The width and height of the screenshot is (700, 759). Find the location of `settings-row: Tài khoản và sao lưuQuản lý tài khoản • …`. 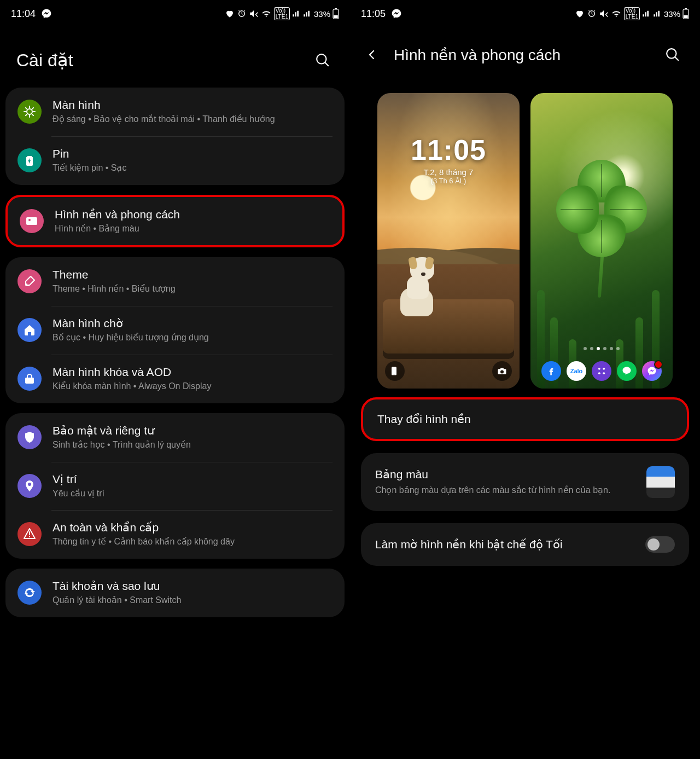

settings-row: Tài khoản và sao lưuQuản lý tài khoản • … is located at coordinates (175, 593).